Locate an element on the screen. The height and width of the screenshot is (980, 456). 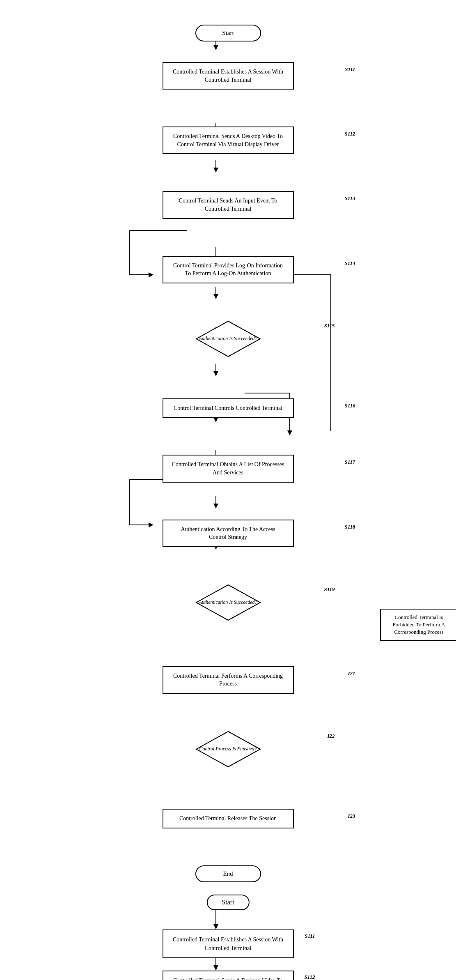
s119-diamond-text: Authentication Is Succeeded? is located at coordinates (228, 603).